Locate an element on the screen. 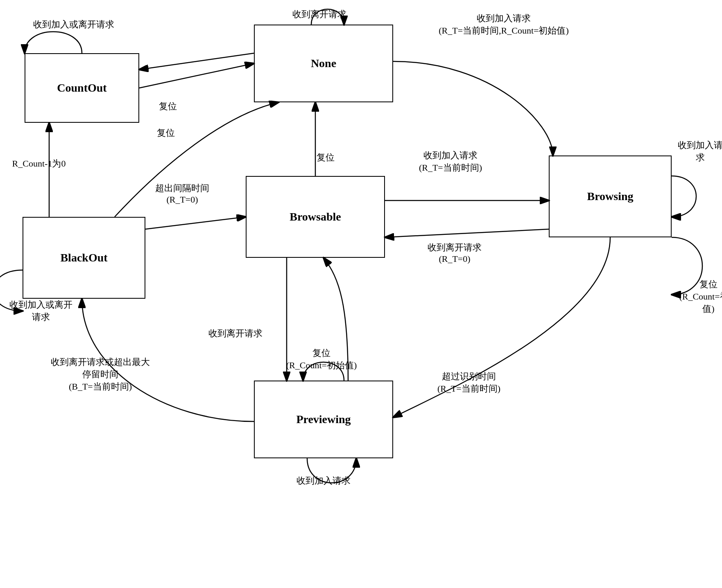 The width and height of the screenshot is (722, 588). label-t9: 收到加入请求(R_T=当前时间) is located at coordinates (450, 162).